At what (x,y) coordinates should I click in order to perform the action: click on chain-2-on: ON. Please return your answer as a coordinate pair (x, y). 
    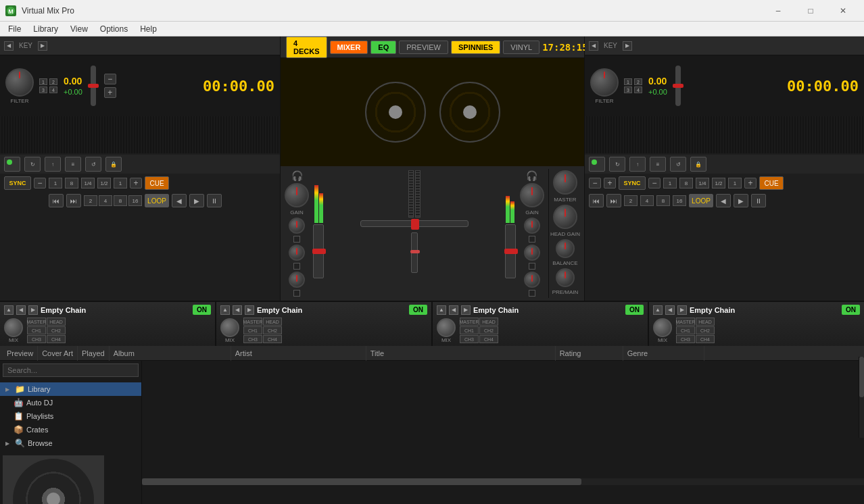
    Looking at the image, I should click on (418, 309).